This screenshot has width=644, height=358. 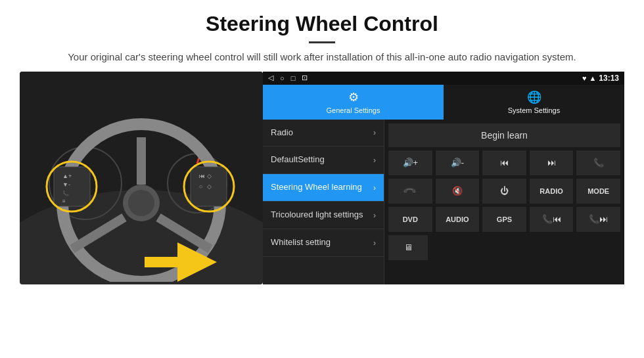 What do you see at coordinates (609, 78) in the screenshot?
I see `clock: 13:13` at bounding box center [609, 78].